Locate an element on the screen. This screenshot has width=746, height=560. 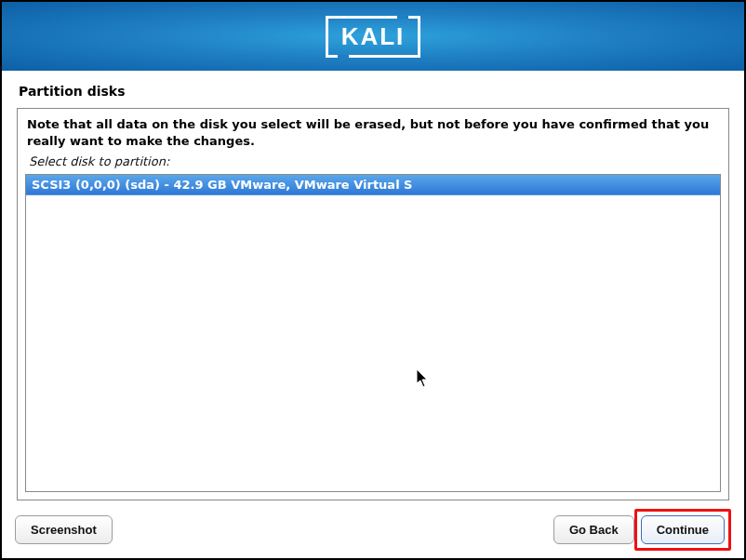
continue-button: Continue is located at coordinates (683, 530).